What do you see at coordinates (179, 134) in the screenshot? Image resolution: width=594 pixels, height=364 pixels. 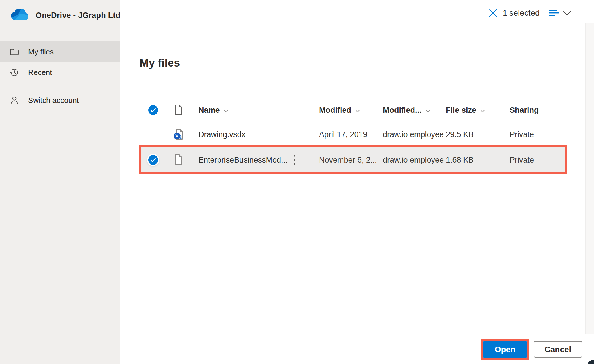 I see `visio-file-icon: V` at bounding box center [179, 134].